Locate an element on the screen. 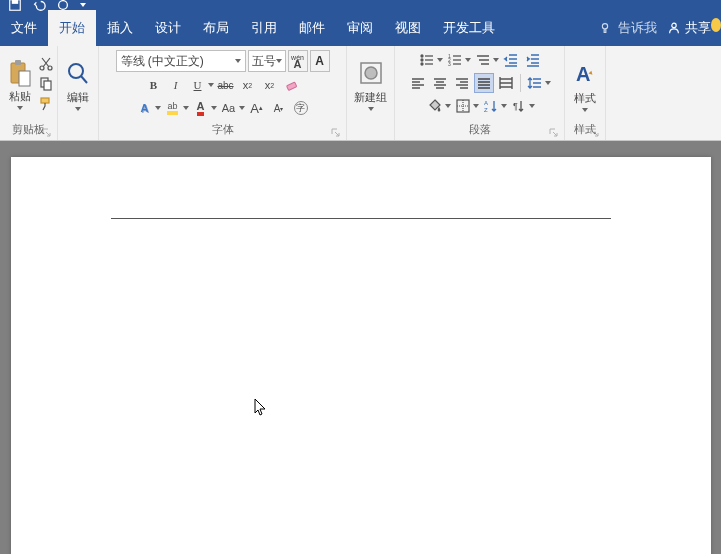 Image resolution: width=721 pixels, height=554 pixels. font-size-value: 五号 is located at coordinates (264, 62).